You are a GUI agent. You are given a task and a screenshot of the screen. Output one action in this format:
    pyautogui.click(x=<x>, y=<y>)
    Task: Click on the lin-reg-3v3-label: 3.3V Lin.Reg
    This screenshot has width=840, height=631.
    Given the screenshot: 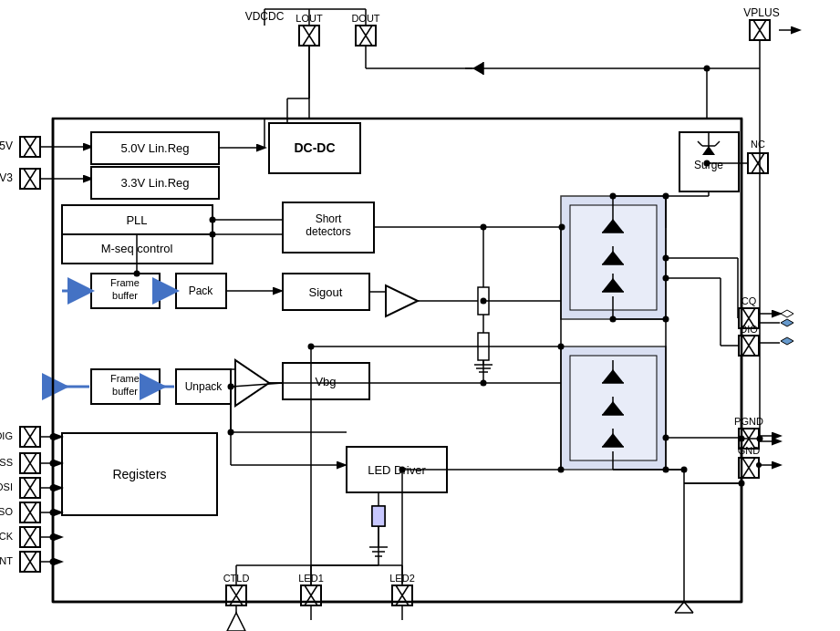 What is the action you would take?
    pyautogui.click(x=155, y=182)
    